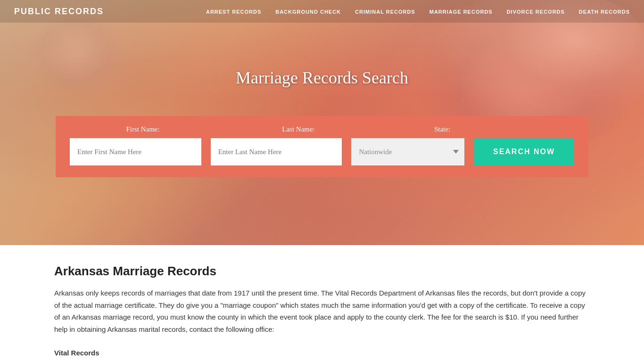 The width and height of the screenshot is (644, 362). I want to click on nav-item-marriage: MARRIAGE RECORDS, so click(461, 11).